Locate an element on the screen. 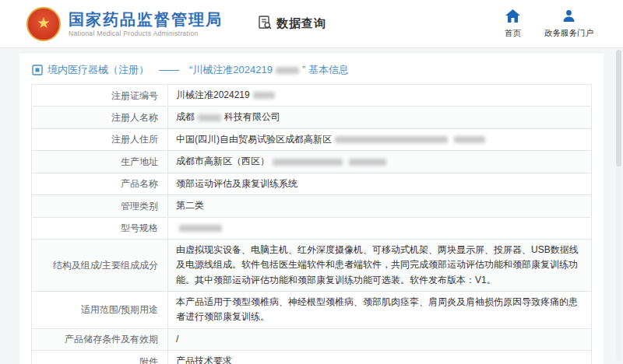 The height and width of the screenshot is (364, 623). table-row: 型号规格 is located at coordinates (312, 229).